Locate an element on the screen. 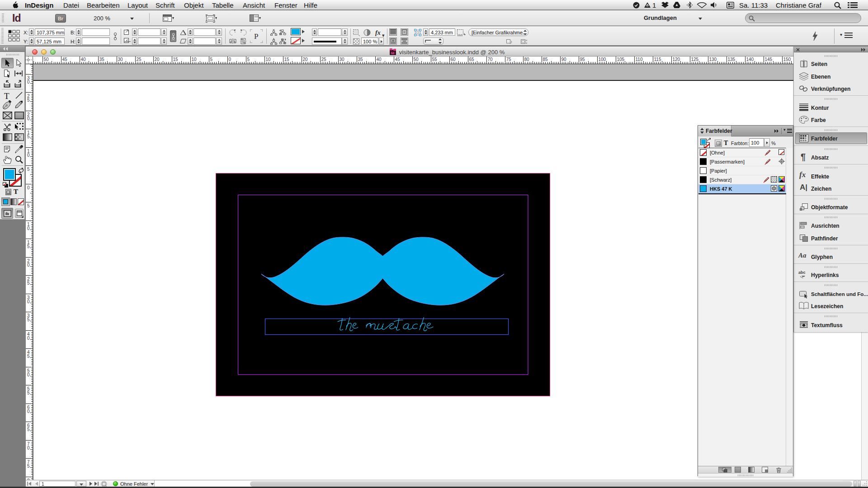 The width and height of the screenshot is (868, 488). svg-text: P is located at coordinates (256, 36).